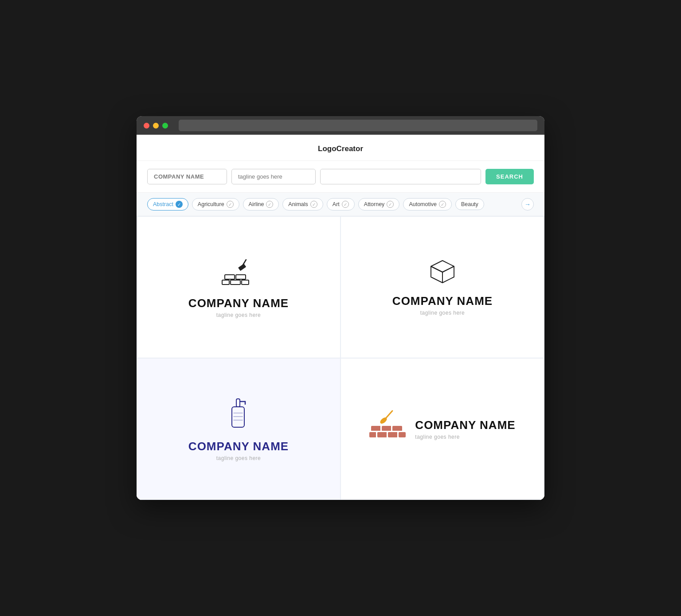  Describe the element at coordinates (168, 204) in the screenshot. I see `category-abstract: Abstract ✓` at that location.